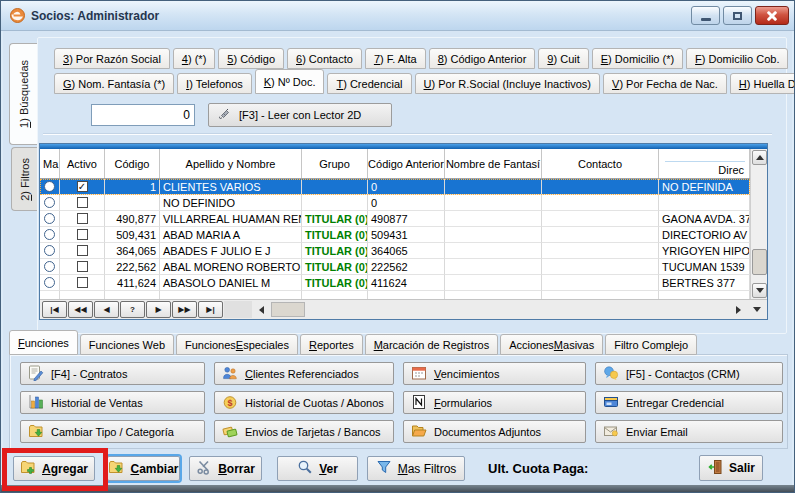 The width and height of the screenshot is (795, 493). What do you see at coordinates (552, 344) in the screenshot?
I see `tab-acciones-masivas: Acciones Masivas` at bounding box center [552, 344].